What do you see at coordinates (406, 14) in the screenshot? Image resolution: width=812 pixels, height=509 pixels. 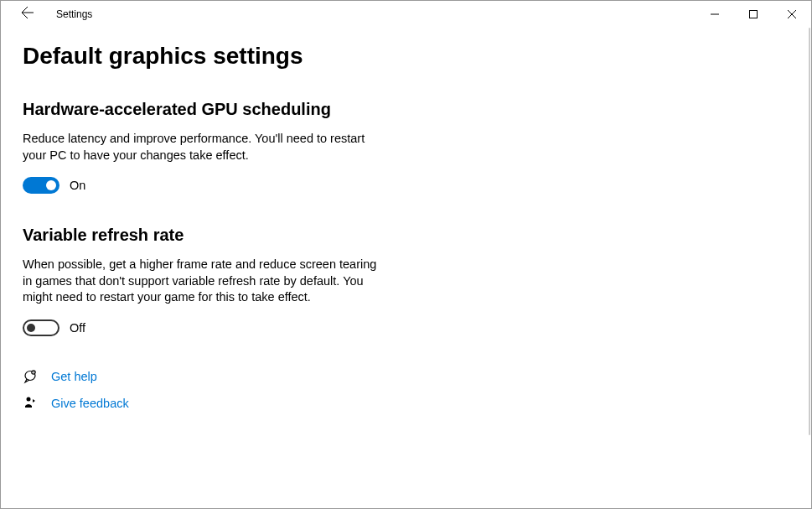 I see `titlebar: Settings` at bounding box center [406, 14].